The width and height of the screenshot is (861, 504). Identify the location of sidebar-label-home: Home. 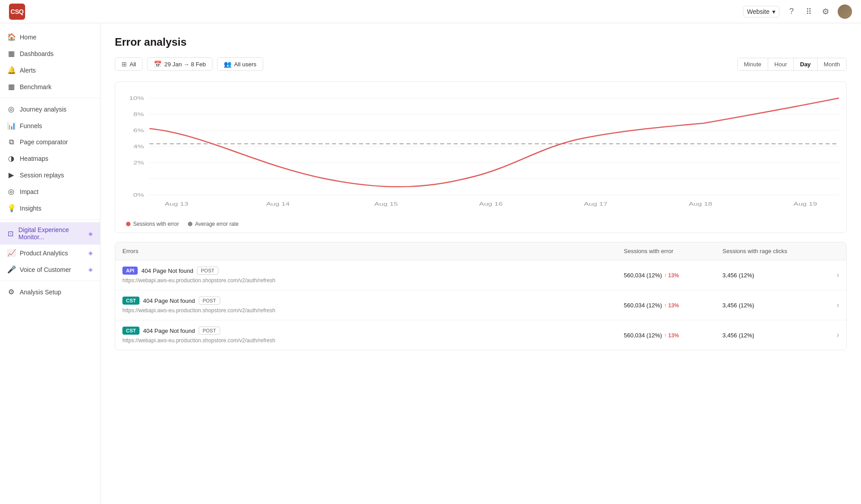
(28, 37).